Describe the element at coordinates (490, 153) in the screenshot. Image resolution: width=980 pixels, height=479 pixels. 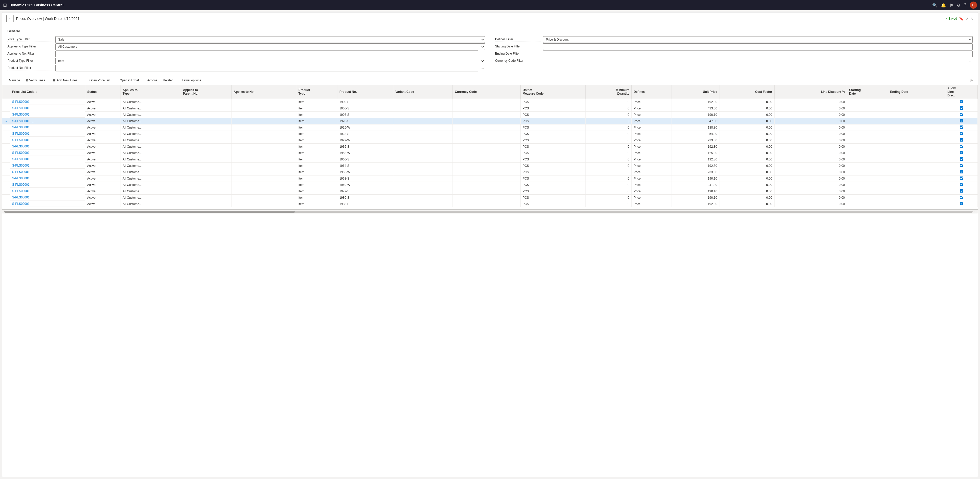
I see `table-row: S-PLS00001ActiveAll Custome...Item1953-W…` at that location.